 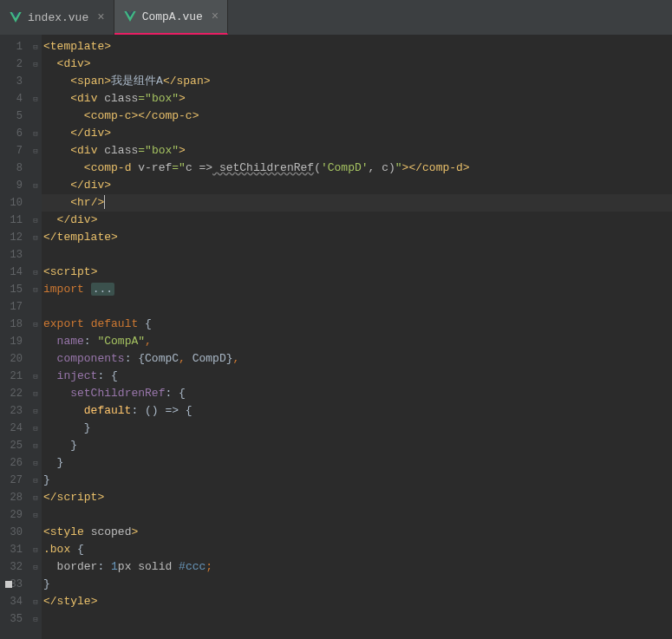 What do you see at coordinates (11, 203) in the screenshot?
I see `line-number: 10` at bounding box center [11, 203].